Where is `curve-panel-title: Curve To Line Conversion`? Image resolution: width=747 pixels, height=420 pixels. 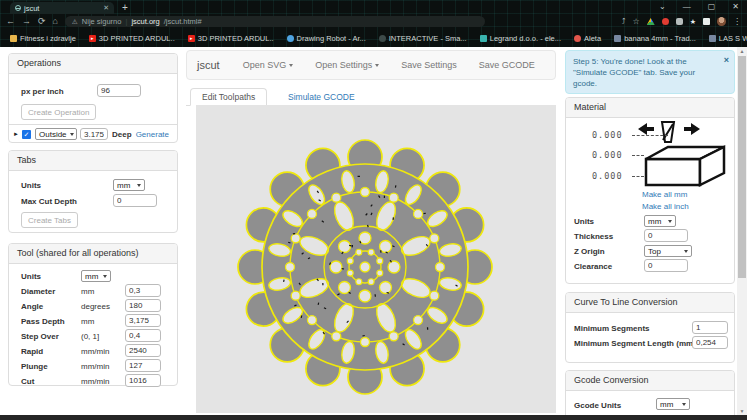 curve-panel-title: Curve To Line Conversion is located at coordinates (650, 303).